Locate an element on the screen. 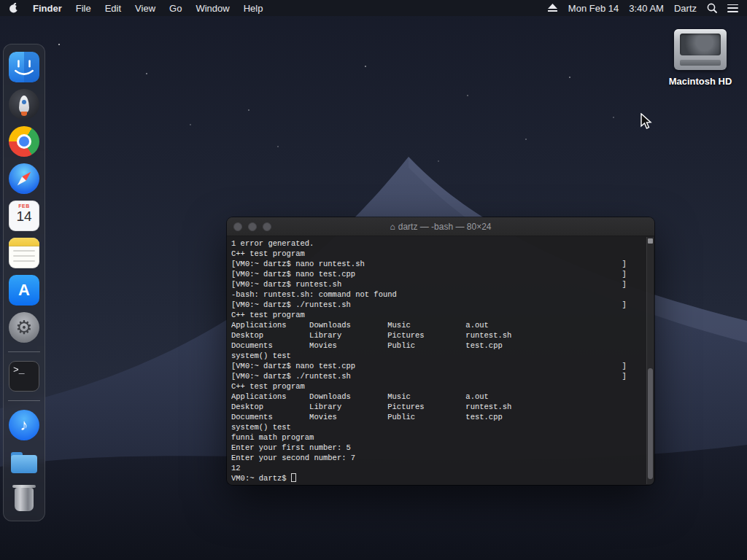  dock-downloads-folder-icon is located at coordinates (24, 462).